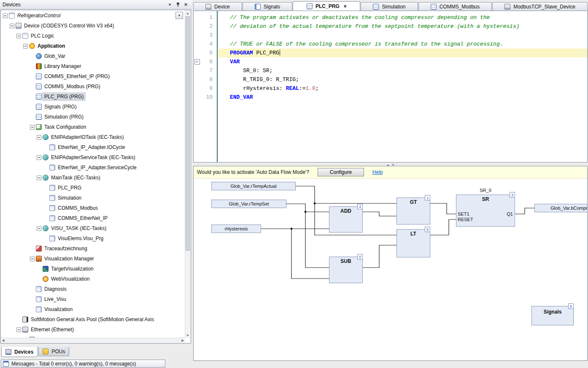  What do you see at coordinates (391, 164) in the screenshot?
I see `pane-splitter` at bounding box center [391, 164].